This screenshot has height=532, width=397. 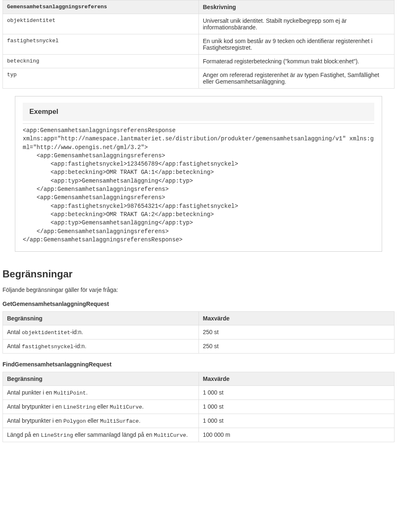 I want to click on limit-constraint: Antal fastighetsnyckel-id:n., so click(x=101, y=347).